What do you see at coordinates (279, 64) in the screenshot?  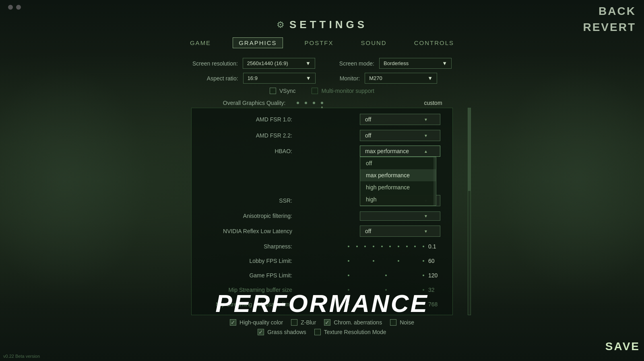 I see `screen-resolution-dropdown: 2560x1440 (16:9) ▼` at bounding box center [279, 64].